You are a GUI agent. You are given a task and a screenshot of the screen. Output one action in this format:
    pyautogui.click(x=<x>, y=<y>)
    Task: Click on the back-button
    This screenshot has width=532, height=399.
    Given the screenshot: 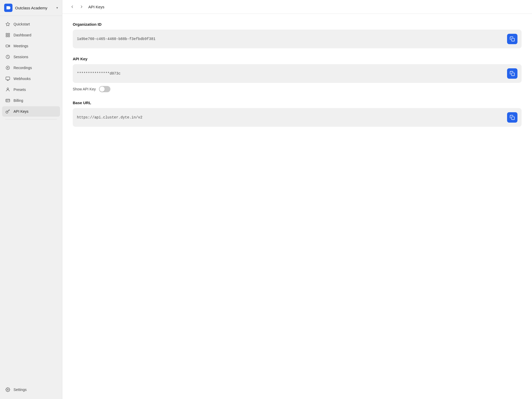 What is the action you would take?
    pyautogui.click(x=72, y=7)
    